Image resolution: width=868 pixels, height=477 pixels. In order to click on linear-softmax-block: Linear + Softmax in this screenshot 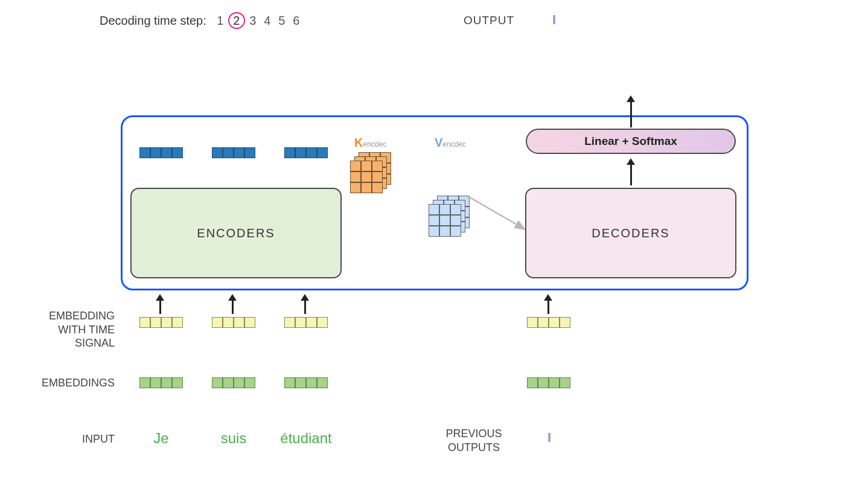, I will do `click(631, 141)`.